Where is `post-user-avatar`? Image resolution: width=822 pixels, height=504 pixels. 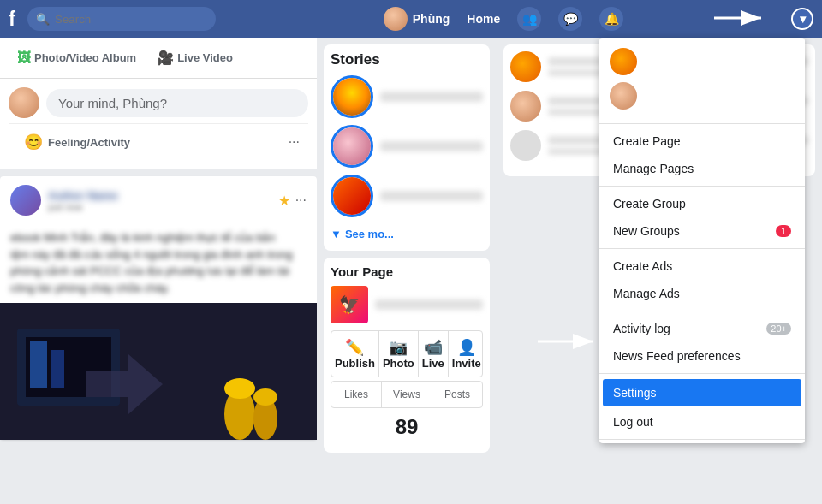
post-user-avatar is located at coordinates (24, 103).